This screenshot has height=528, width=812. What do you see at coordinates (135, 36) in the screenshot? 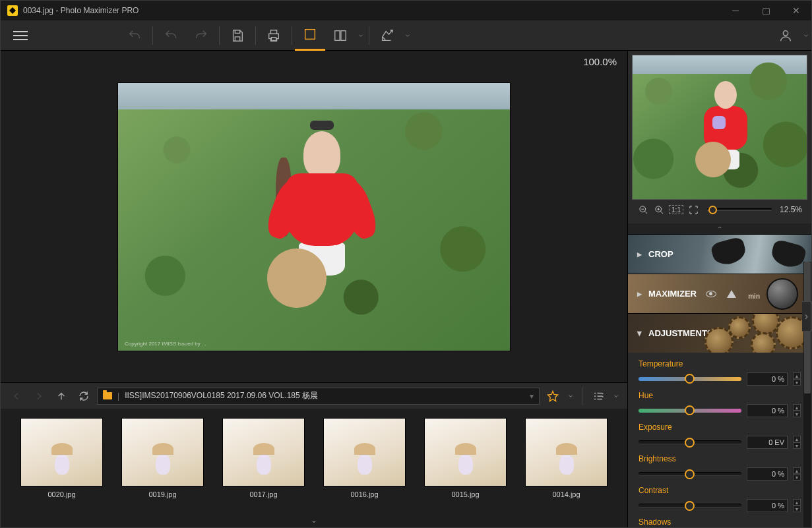
I see `undo-button` at bounding box center [135, 36].